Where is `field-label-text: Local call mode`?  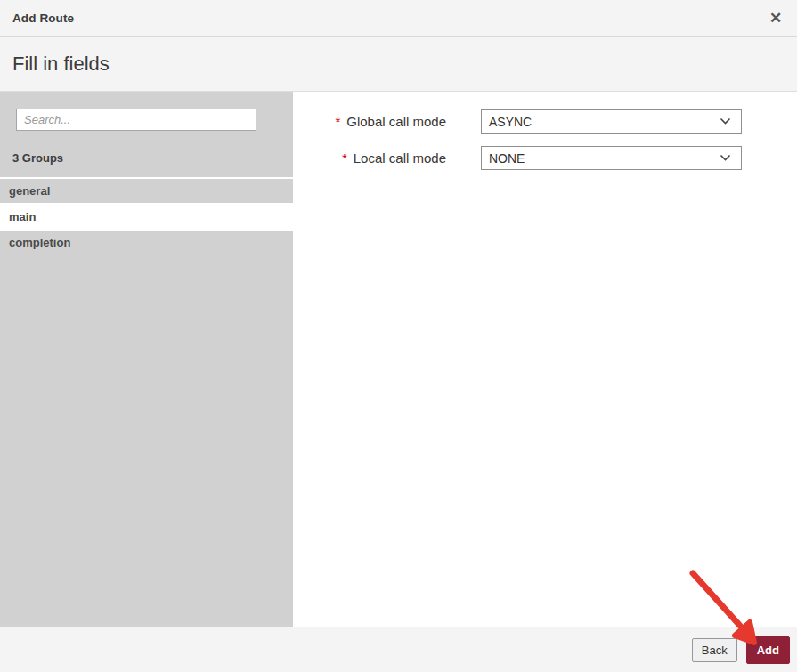 field-label-text: Local call mode is located at coordinates (400, 158).